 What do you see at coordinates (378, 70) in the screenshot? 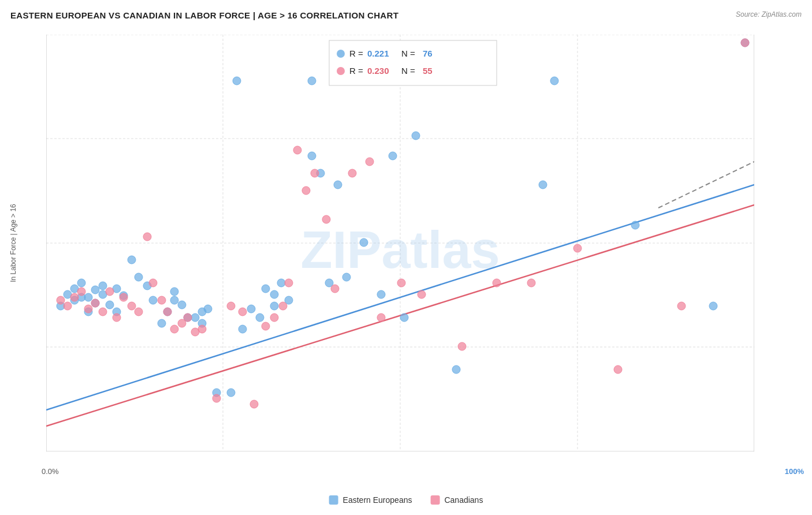
I see `svg-text: 0.230` at bounding box center [378, 70].